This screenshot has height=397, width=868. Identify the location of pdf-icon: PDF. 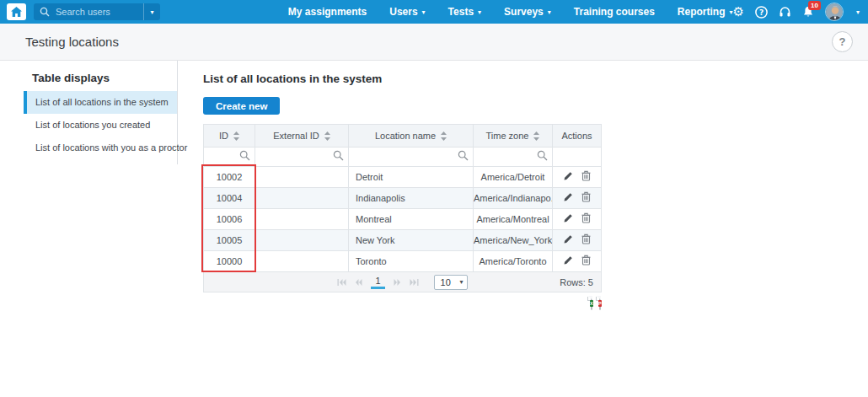
(600, 303).